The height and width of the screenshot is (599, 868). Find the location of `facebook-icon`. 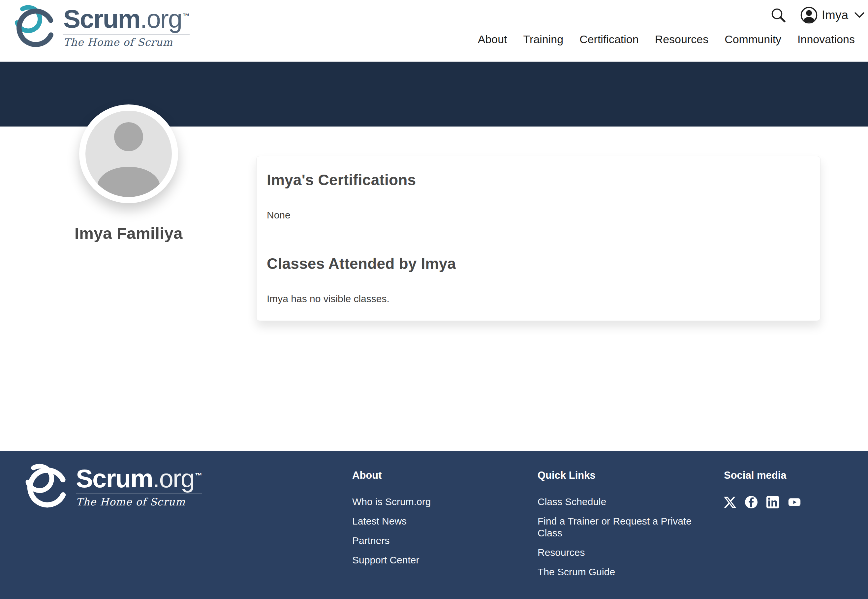

facebook-icon is located at coordinates (751, 502).